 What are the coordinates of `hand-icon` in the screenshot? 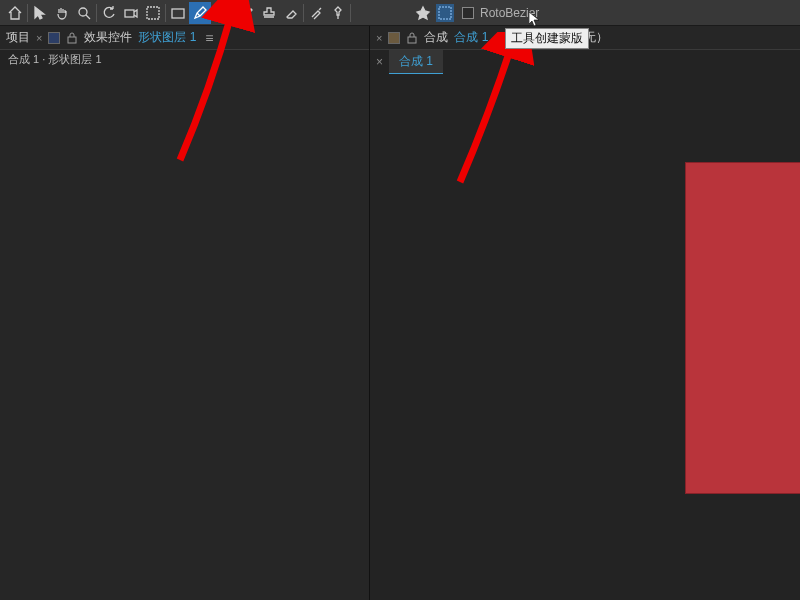 It's located at (62, 13).